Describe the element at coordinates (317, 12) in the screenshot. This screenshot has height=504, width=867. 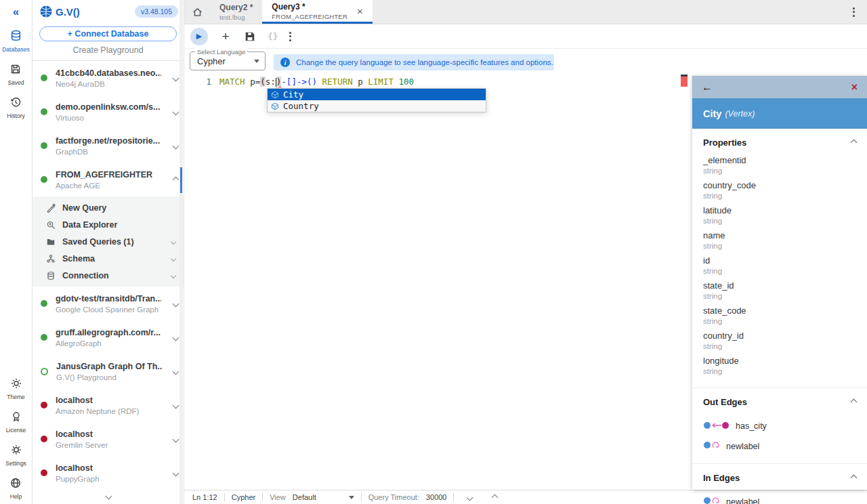
I see `tab-query3-active: Query3 * FROM_AGEFREIGHTER ×` at that location.